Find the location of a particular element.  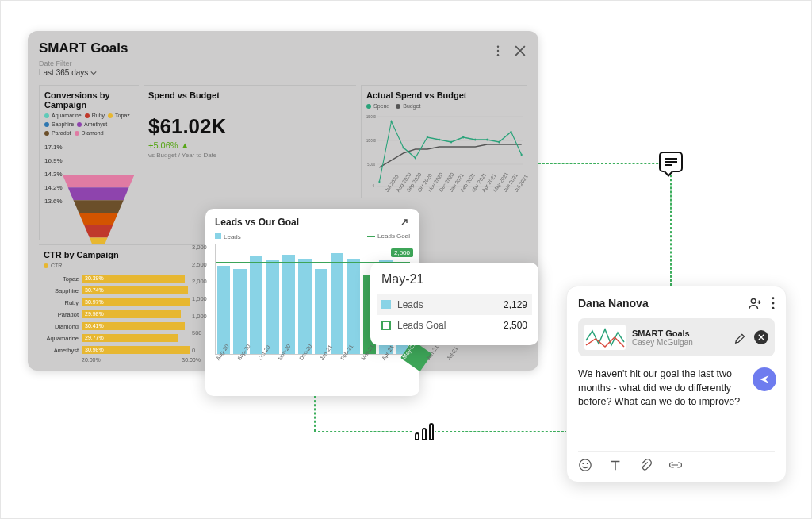

kpi-value: $61.02K is located at coordinates (250, 127).